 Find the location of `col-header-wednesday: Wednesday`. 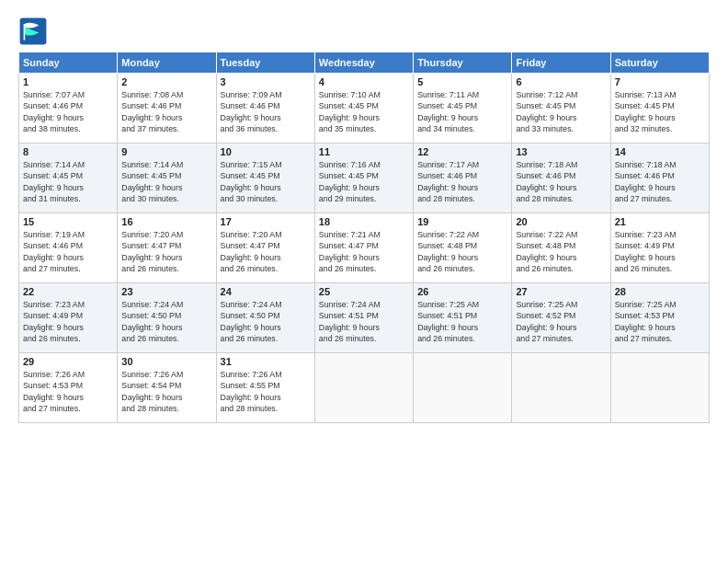

col-header-wednesday: Wednesday is located at coordinates (364, 63).